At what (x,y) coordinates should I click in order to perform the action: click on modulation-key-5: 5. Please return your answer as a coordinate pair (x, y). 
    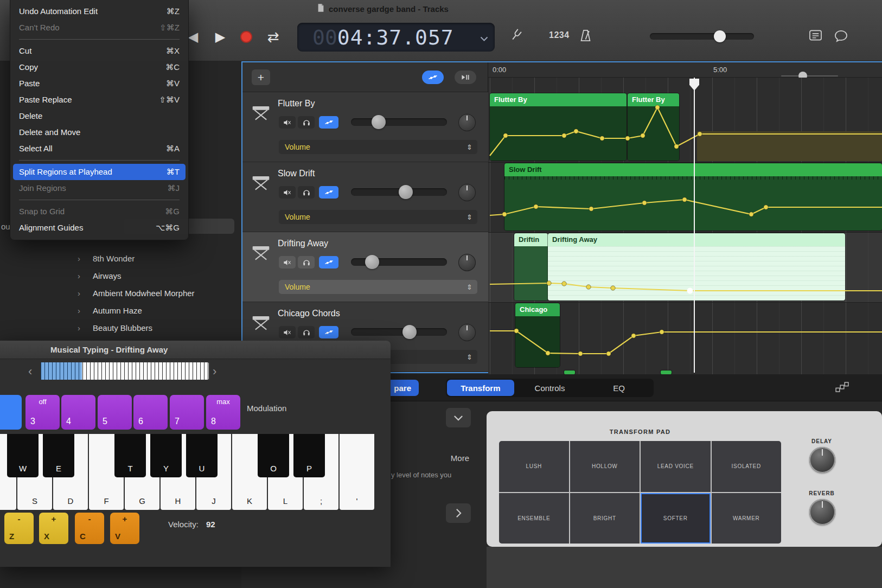
    Looking at the image, I should click on (115, 412).